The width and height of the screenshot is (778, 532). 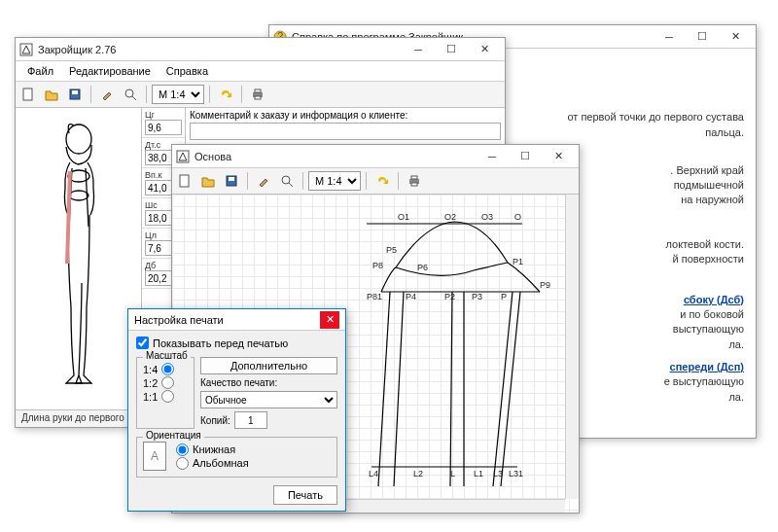 What do you see at coordinates (268, 366) in the screenshot?
I see `more-button: Дополнительно` at bounding box center [268, 366].